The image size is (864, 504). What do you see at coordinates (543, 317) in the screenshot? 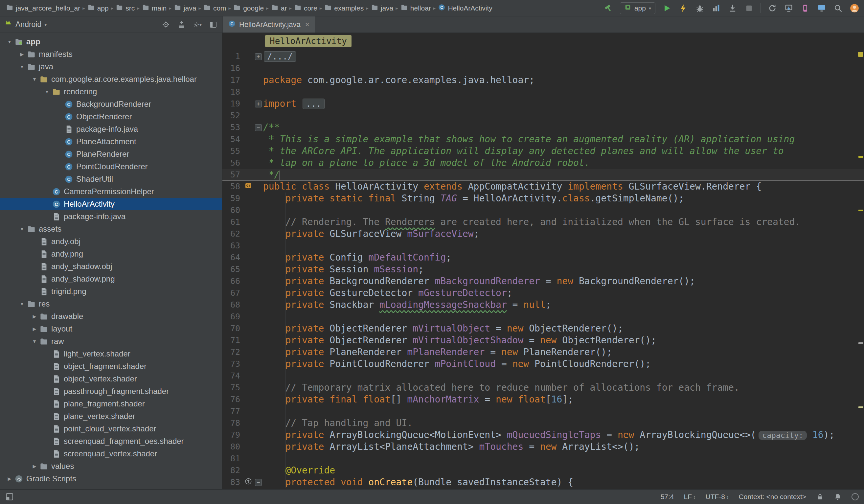
I see `code-line-69: 69` at bounding box center [543, 317].